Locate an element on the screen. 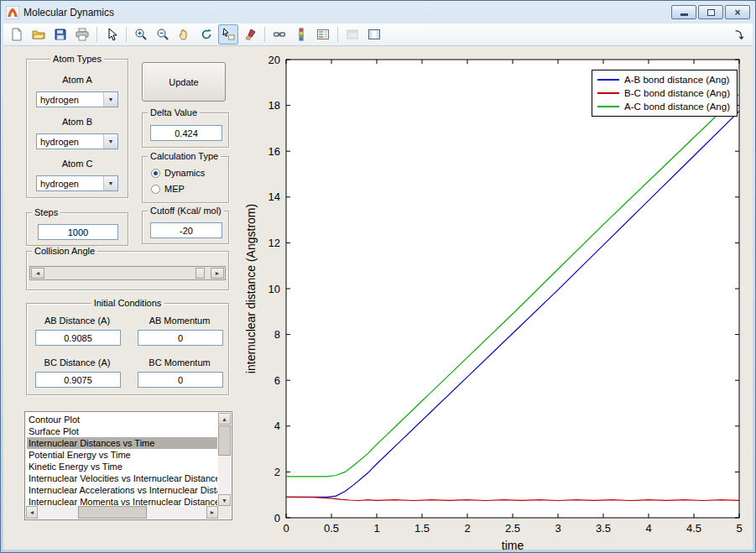 This screenshot has height=553, width=756. collision-angle-title: Collision Angle is located at coordinates (65, 251).